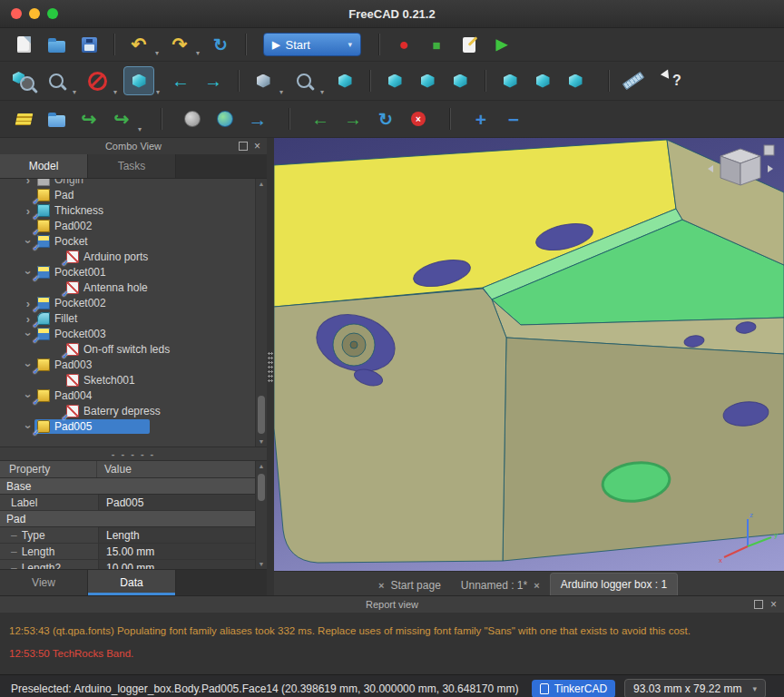  I want to click on redo-dropdown: ▾, so click(198, 53).